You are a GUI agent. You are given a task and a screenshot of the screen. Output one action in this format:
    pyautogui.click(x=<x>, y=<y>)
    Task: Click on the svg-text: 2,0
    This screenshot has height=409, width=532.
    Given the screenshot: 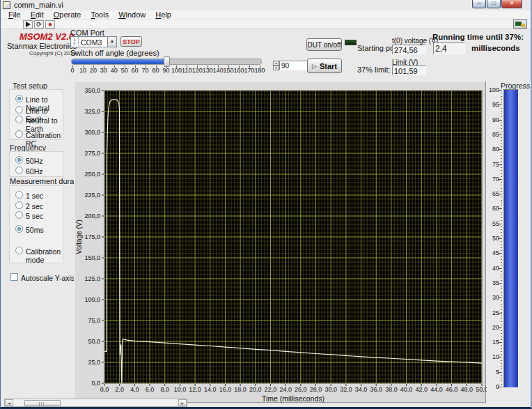 What is the action you would take?
    pyautogui.click(x=120, y=389)
    